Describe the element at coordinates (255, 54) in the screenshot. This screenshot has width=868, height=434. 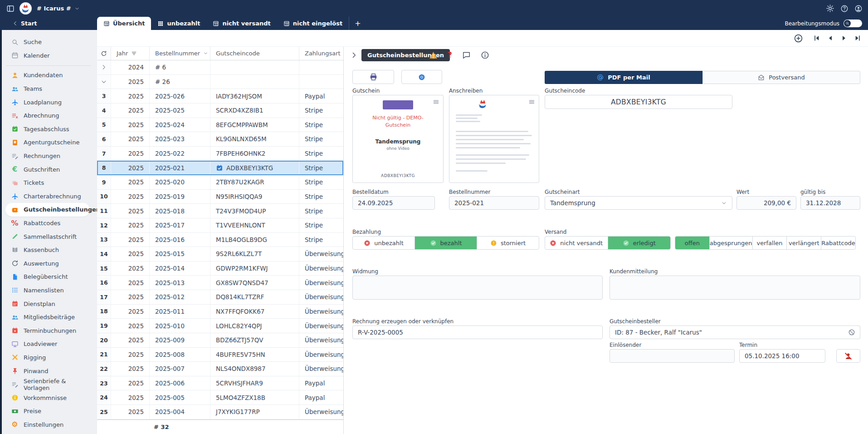
I see `column-header-gutscheincode: Gutscheincode` at that location.